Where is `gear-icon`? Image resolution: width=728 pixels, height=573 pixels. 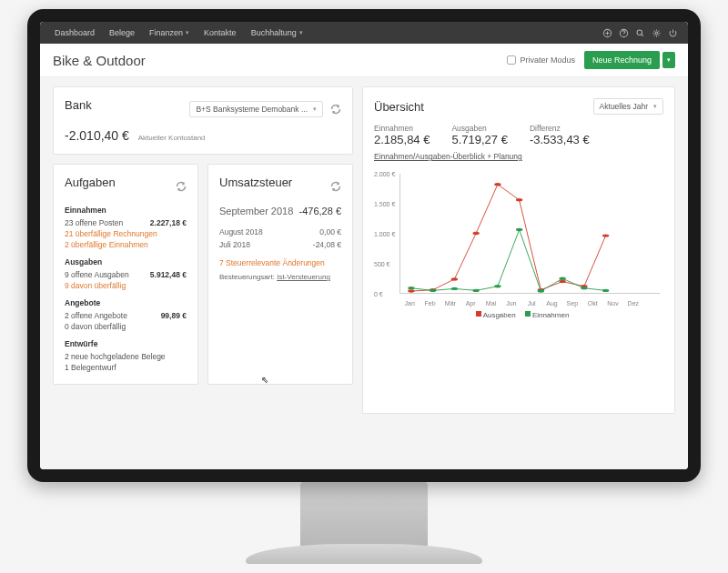
gear-icon is located at coordinates (656, 33).